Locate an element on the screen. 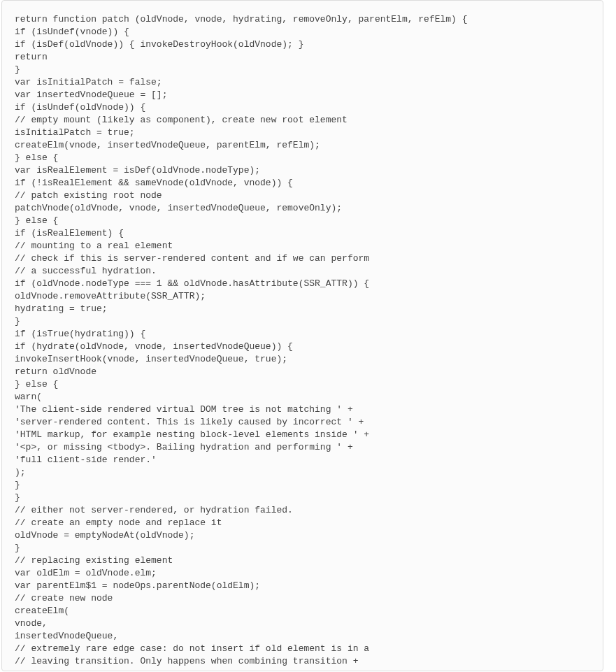 The height and width of the screenshot is (672, 616). code-line: var oldElm = oldVnode.elm; is located at coordinates (302, 573).